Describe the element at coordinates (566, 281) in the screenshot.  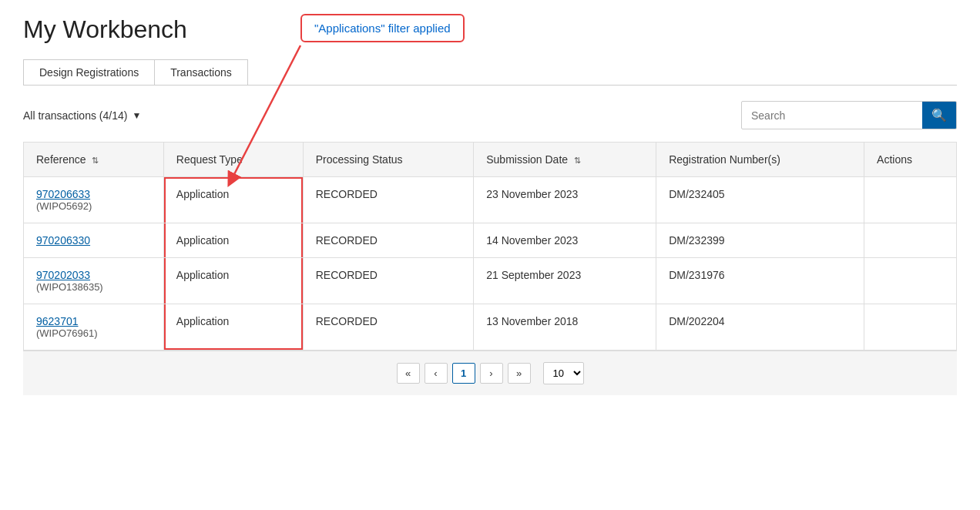
I see `cell-submission-date: 21 September 2023` at that location.